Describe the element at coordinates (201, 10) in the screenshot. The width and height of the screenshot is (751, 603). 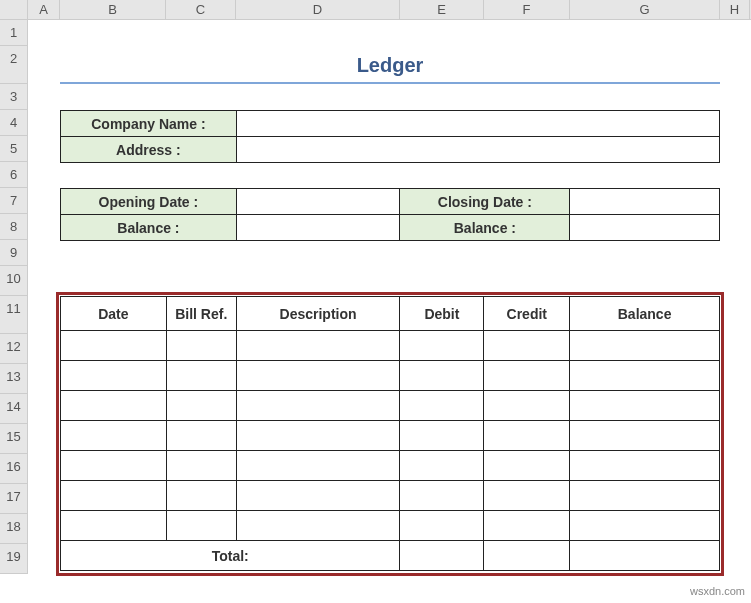
I see `col-header-C: C` at that location.